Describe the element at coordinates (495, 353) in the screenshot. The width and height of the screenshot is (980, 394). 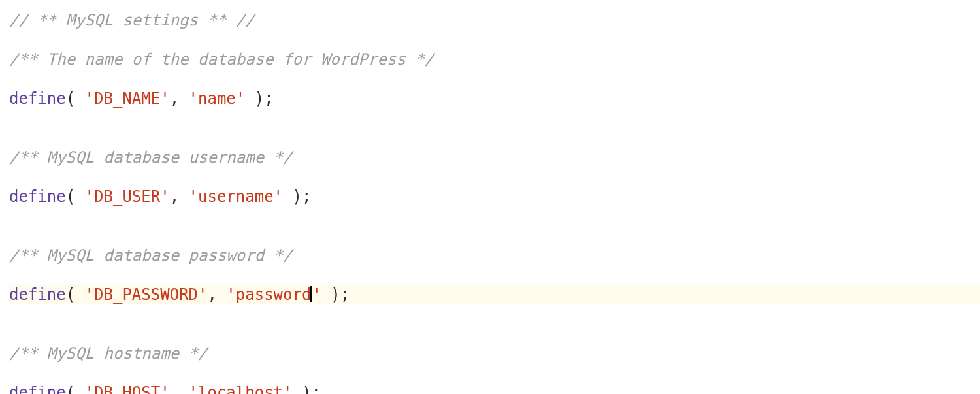
I see `code-line: /** MySQL hostname */` at that location.